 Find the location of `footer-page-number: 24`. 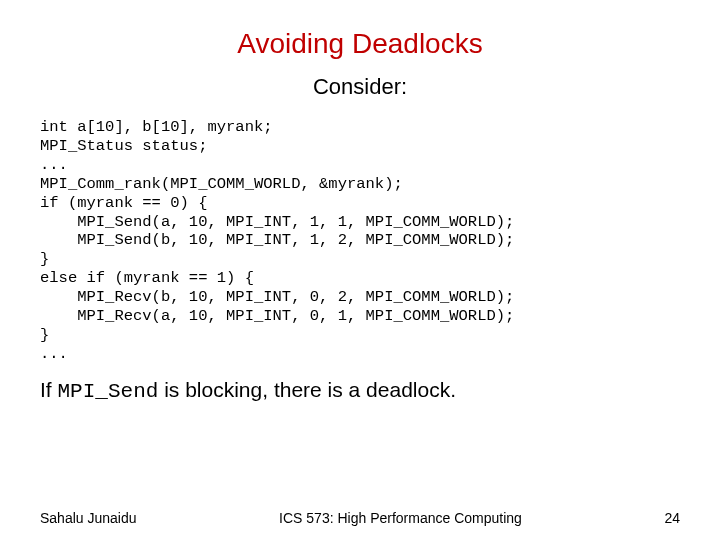

footer-page-number: 24 is located at coordinates (672, 518).